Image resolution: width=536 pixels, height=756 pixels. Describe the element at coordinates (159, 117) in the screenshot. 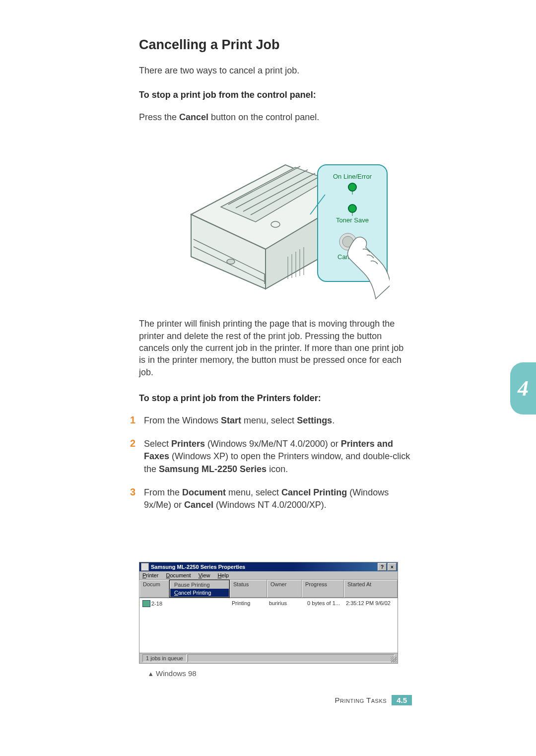

I see `text: Press the` at that location.